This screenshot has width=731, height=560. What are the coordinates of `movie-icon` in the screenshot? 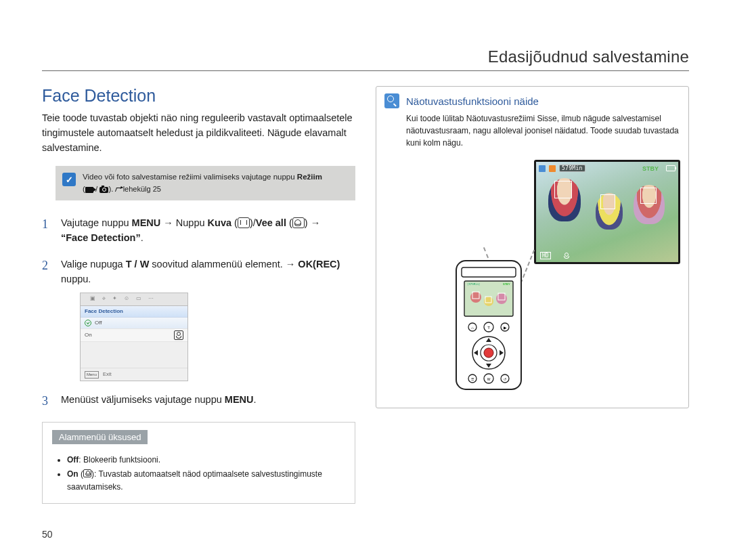 It's located at (89, 190).